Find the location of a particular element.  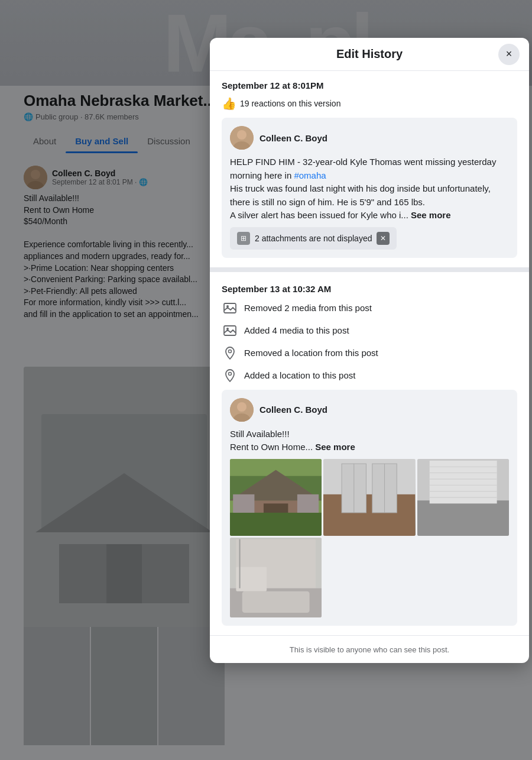

close-button: × is located at coordinates (509, 54).